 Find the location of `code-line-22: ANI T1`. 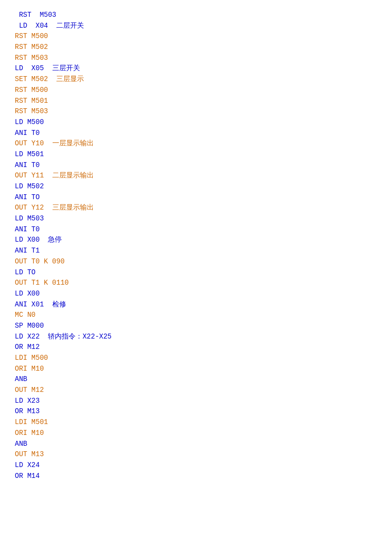

code-line-22: ANI T1 is located at coordinates (198, 251).